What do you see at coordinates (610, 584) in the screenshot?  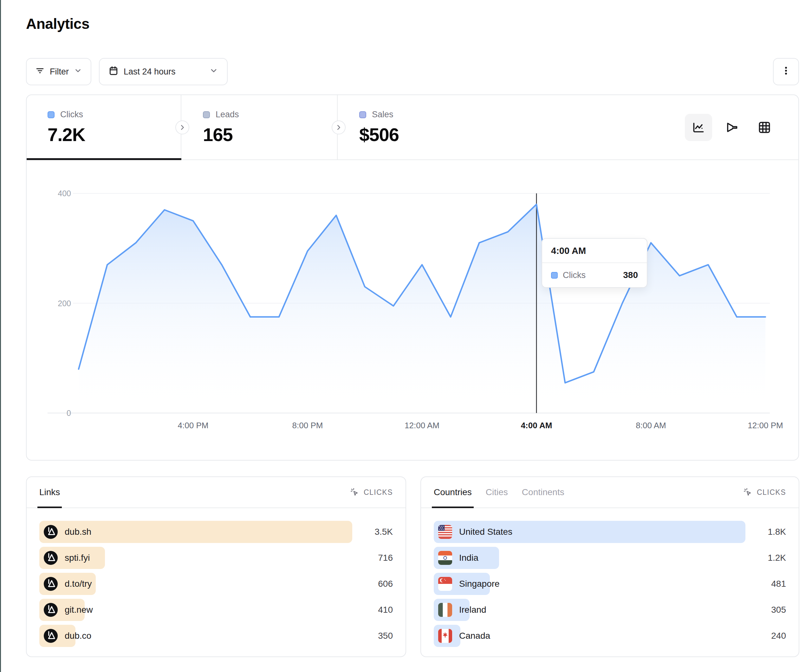 I see `list-item: Singapore481` at bounding box center [610, 584].